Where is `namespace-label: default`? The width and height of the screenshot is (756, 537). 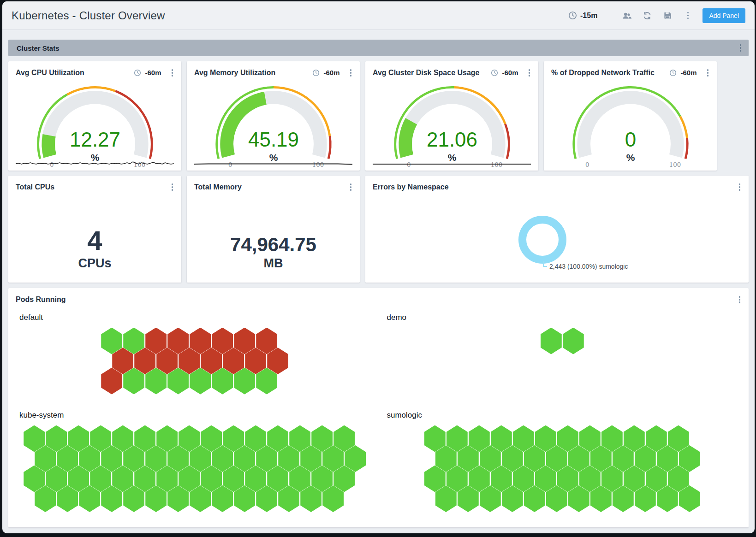
namespace-label: default is located at coordinates (199, 318).